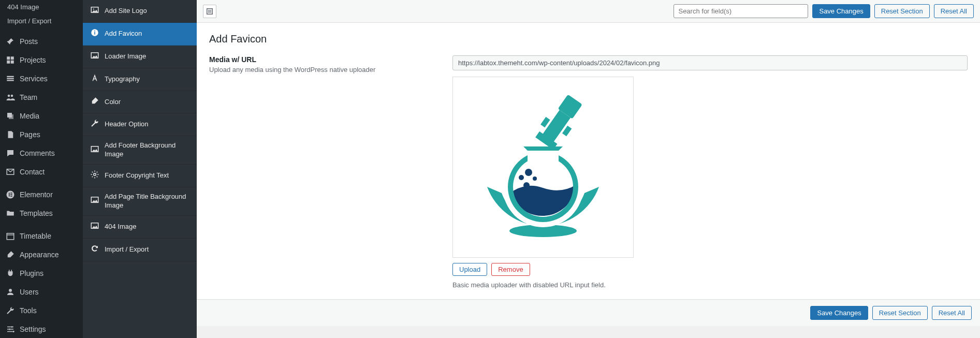  What do you see at coordinates (113, 102) in the screenshot?
I see `opt-item-label: Color` at bounding box center [113, 102].